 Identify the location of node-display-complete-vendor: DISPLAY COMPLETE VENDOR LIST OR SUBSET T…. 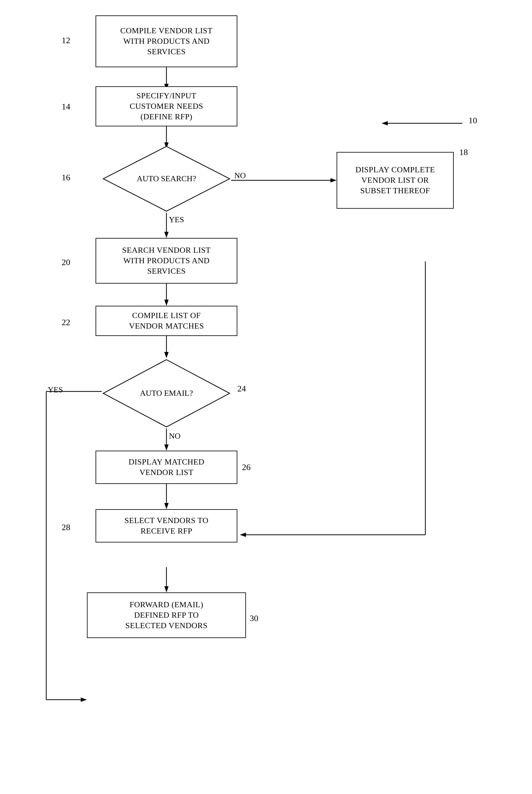
(395, 181).